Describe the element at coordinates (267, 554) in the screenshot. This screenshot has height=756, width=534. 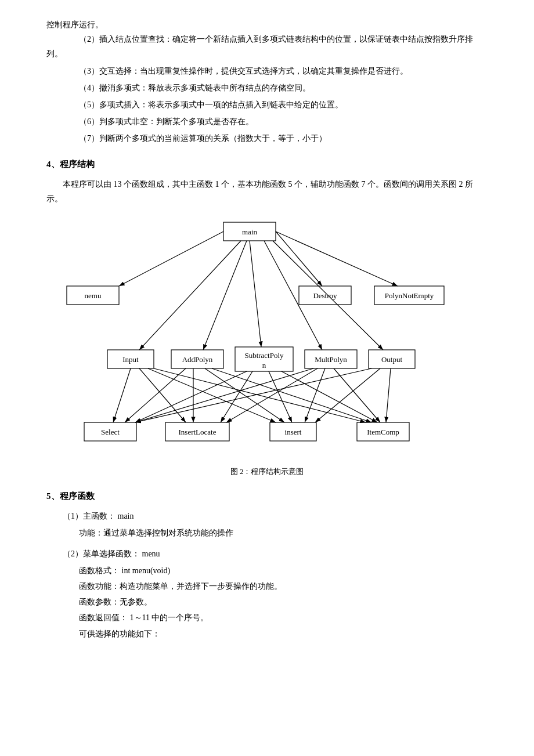
I see `func2-title: （2）菜单选择函数： menu` at that location.